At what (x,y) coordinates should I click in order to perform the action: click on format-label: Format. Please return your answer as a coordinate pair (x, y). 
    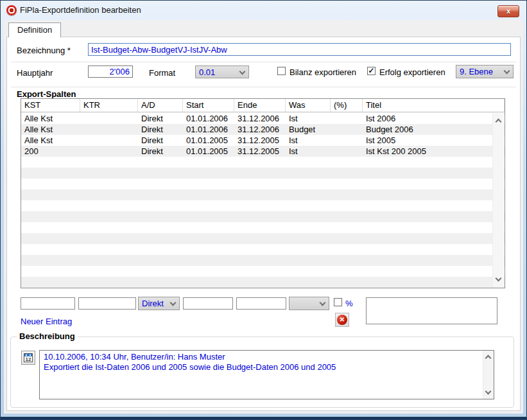
    Looking at the image, I should click on (162, 73).